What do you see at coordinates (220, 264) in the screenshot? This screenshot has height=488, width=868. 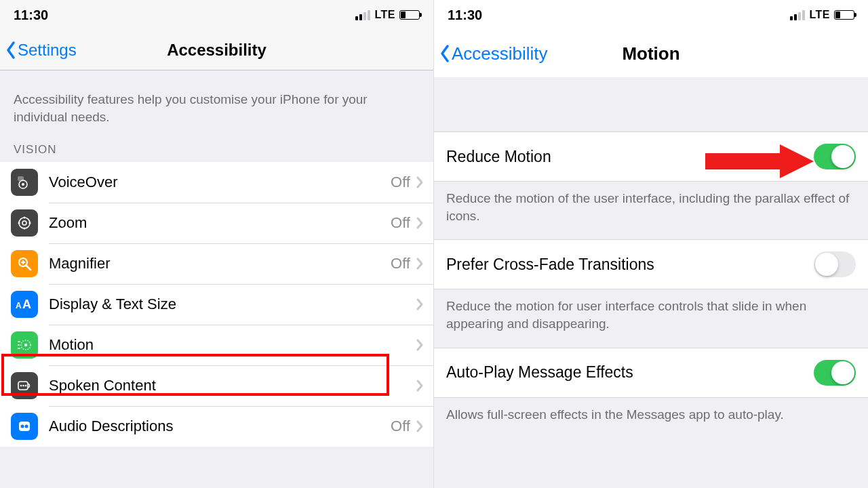 I see `row-label: Magnifier` at bounding box center [220, 264].